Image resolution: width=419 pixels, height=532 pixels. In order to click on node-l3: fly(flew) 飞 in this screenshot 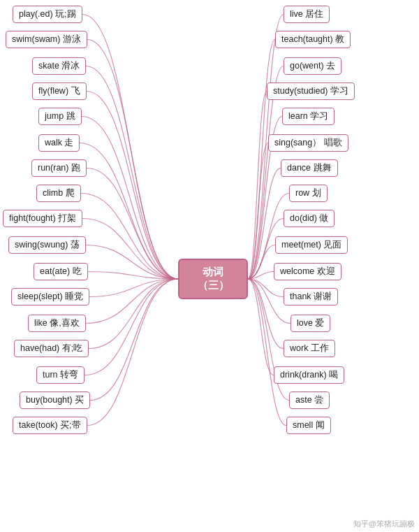, I will do `click(59, 91)`.